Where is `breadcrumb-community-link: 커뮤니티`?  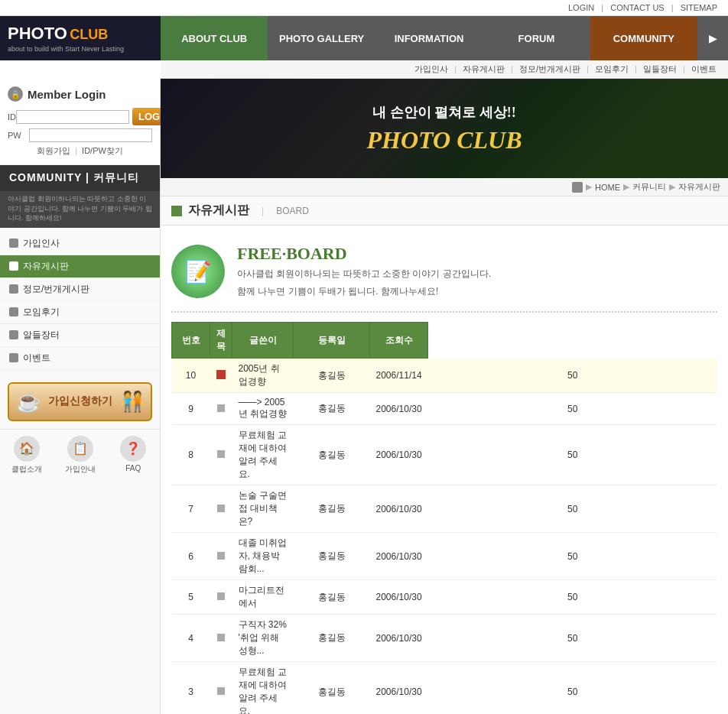
breadcrumb-community-link: 커뮤니티 is located at coordinates (649, 187).